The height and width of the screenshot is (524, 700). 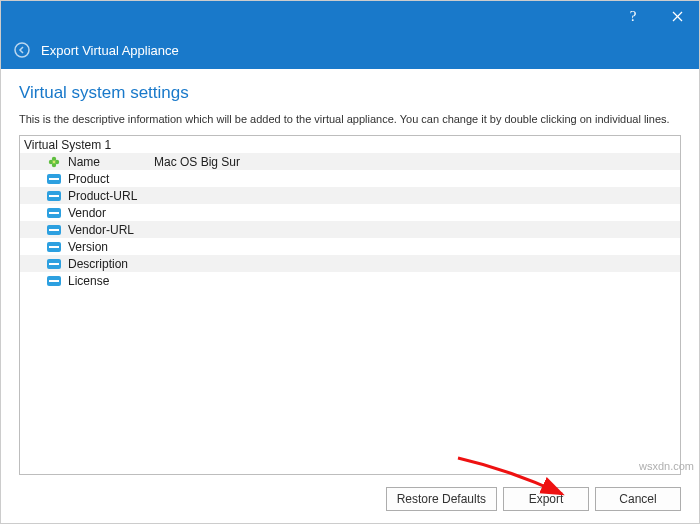 I want to click on row-label: Version, so click(x=111, y=247).